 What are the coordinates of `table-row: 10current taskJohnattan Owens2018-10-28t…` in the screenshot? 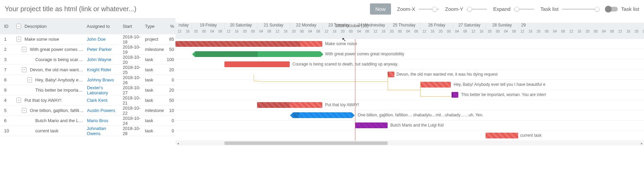 It's located at (88, 131).